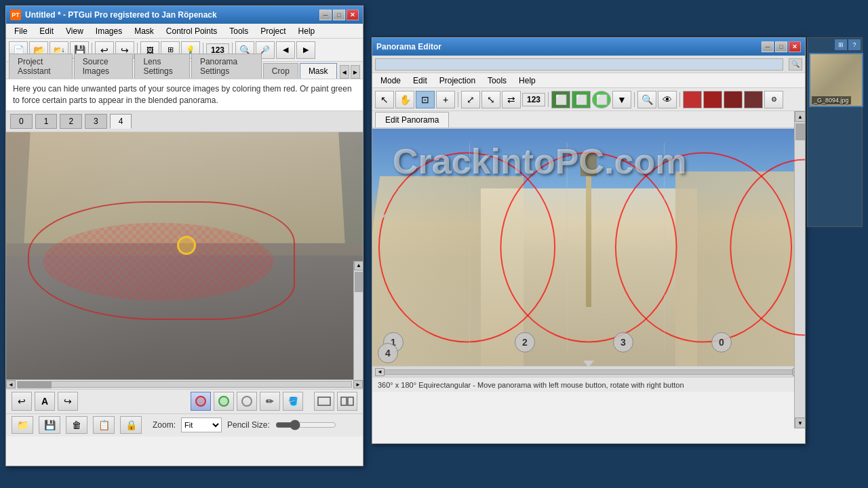 The image size is (868, 488). I want to click on menu-project: Project, so click(273, 31).